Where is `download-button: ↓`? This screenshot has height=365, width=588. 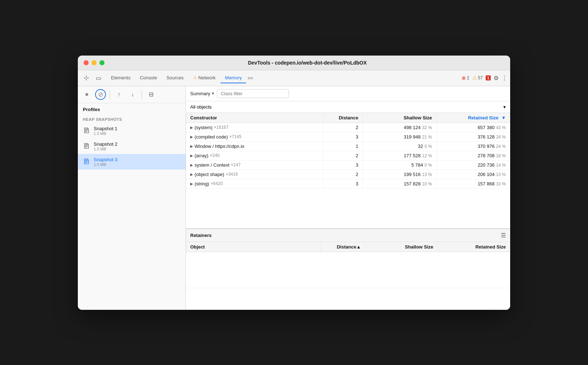
download-button: ↓ is located at coordinates (133, 94).